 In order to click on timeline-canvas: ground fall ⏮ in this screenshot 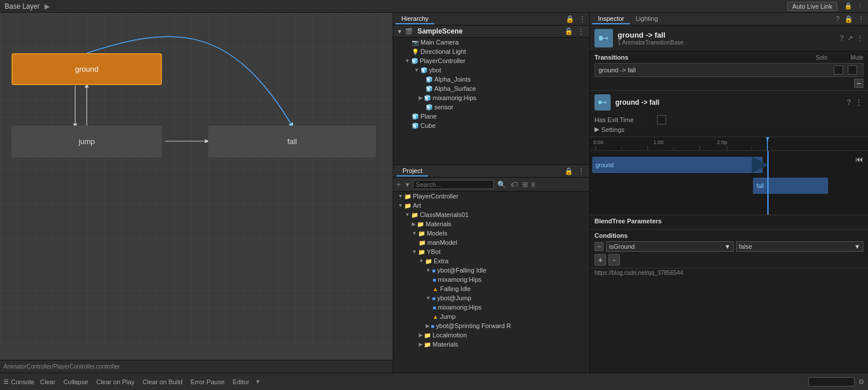, I will do `click(729, 183)`.